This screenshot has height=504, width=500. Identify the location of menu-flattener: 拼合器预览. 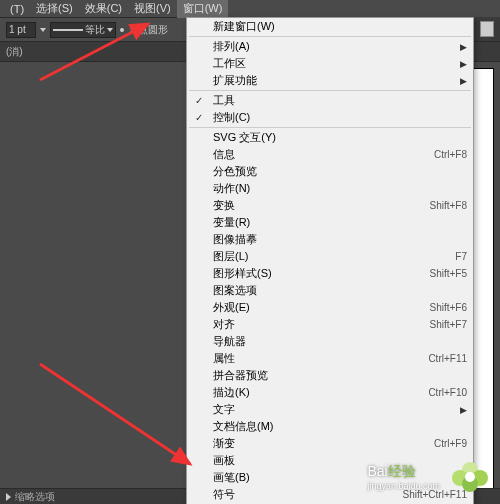
(330, 376).